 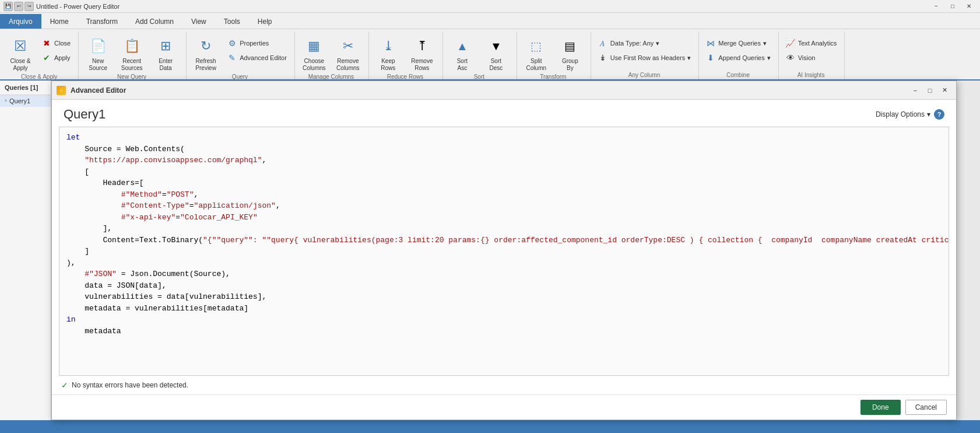 I want to click on refresh-button: ↻ RefreshPreview, so click(x=206, y=54).